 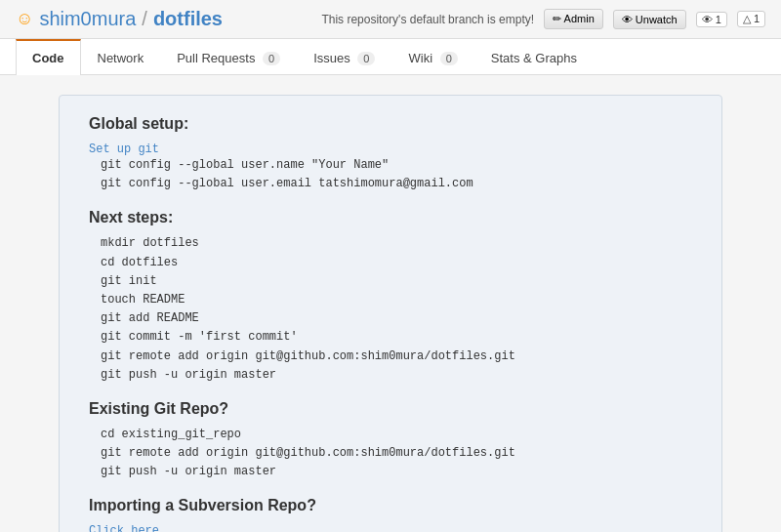 I want to click on next-step-4: touch README, so click(x=390, y=301).